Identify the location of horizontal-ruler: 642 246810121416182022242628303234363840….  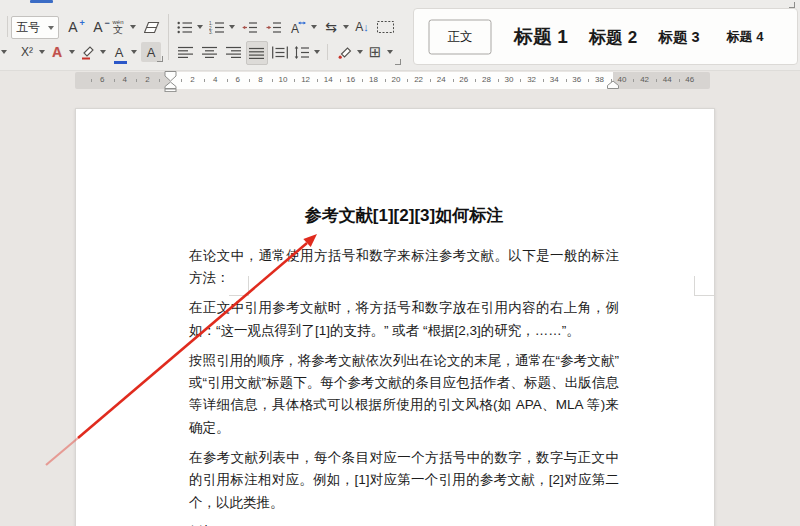
(400, 80).